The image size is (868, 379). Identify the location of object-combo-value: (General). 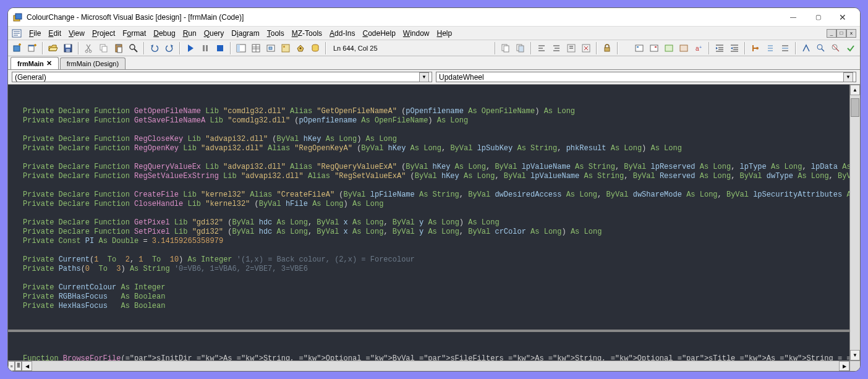
(31, 77).